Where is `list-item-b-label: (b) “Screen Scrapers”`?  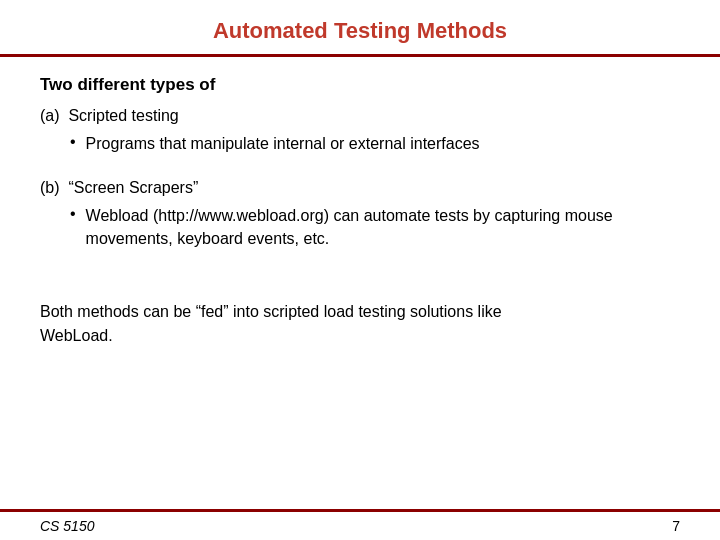 list-item-b-label: (b) “Screen Scrapers” is located at coordinates (360, 188).